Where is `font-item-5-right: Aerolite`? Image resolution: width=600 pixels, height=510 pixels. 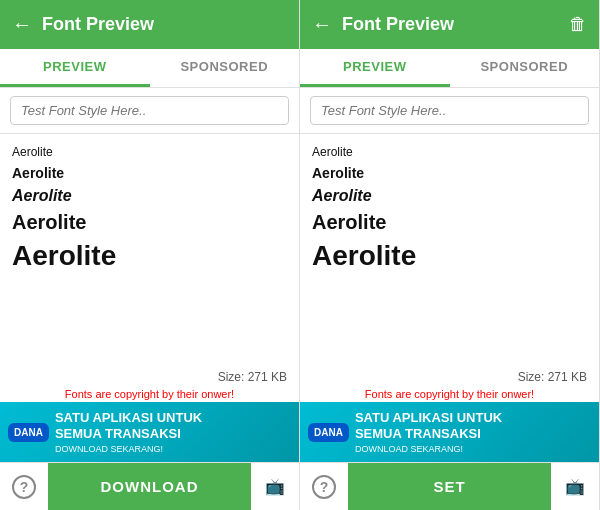 font-item-5-right: Aerolite is located at coordinates (450, 256).